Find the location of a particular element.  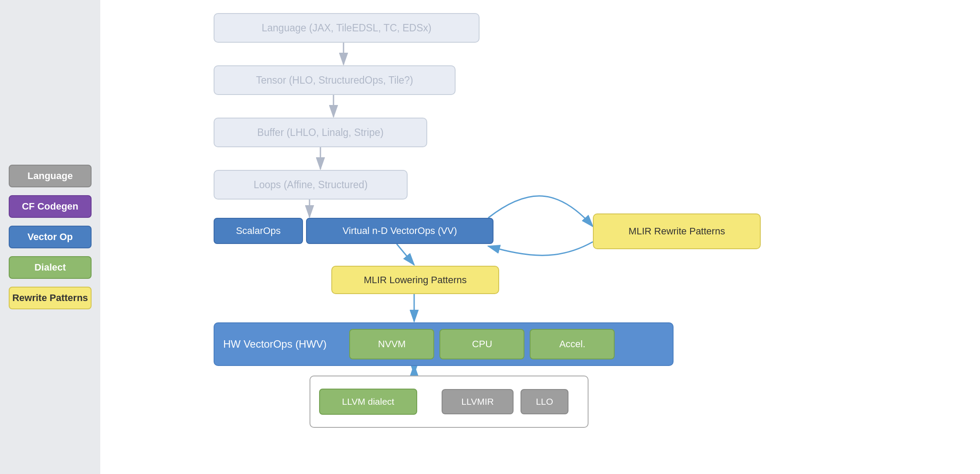

sidebar-item-cf-codegen: CF Codegen is located at coordinates (50, 207).